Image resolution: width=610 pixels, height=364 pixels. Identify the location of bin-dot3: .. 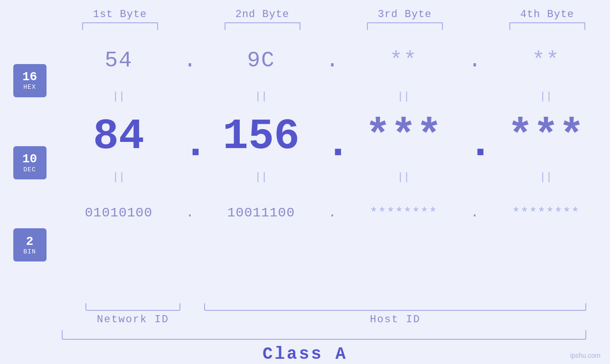
(475, 213).